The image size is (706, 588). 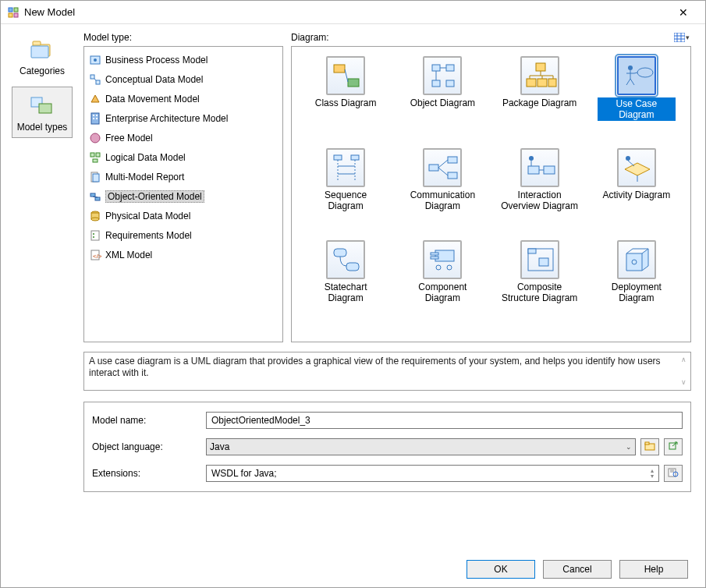 I want to click on nav-model-types: Model types, so click(x=42, y=112).